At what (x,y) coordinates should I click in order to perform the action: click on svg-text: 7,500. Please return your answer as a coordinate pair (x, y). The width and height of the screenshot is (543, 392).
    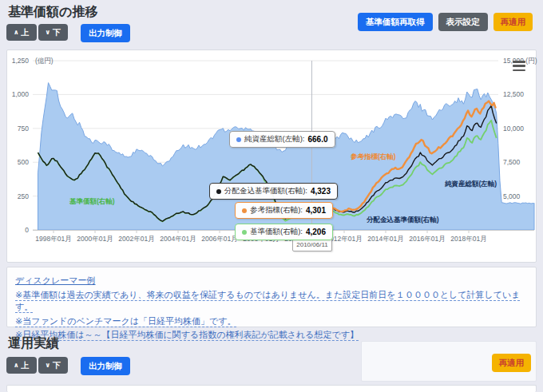
    Looking at the image, I should click on (512, 162).